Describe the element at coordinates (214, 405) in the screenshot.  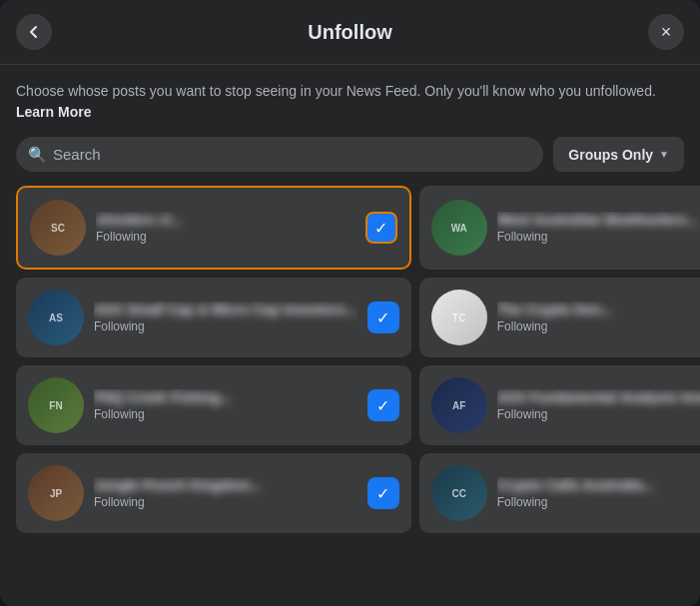
I see `card-item-5: FNFNQ Creek Fishing...Following✓` at that location.